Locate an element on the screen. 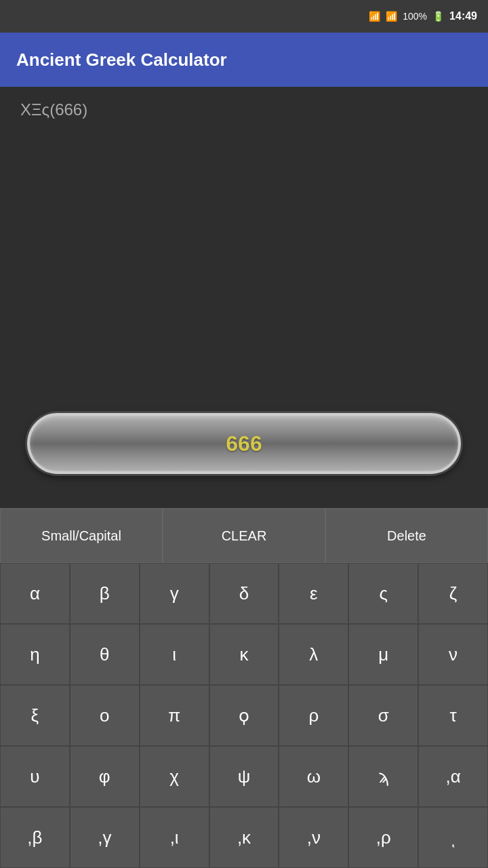 This screenshot has height=868, width=488. letter-button-29: ,γ is located at coordinates (104, 837).